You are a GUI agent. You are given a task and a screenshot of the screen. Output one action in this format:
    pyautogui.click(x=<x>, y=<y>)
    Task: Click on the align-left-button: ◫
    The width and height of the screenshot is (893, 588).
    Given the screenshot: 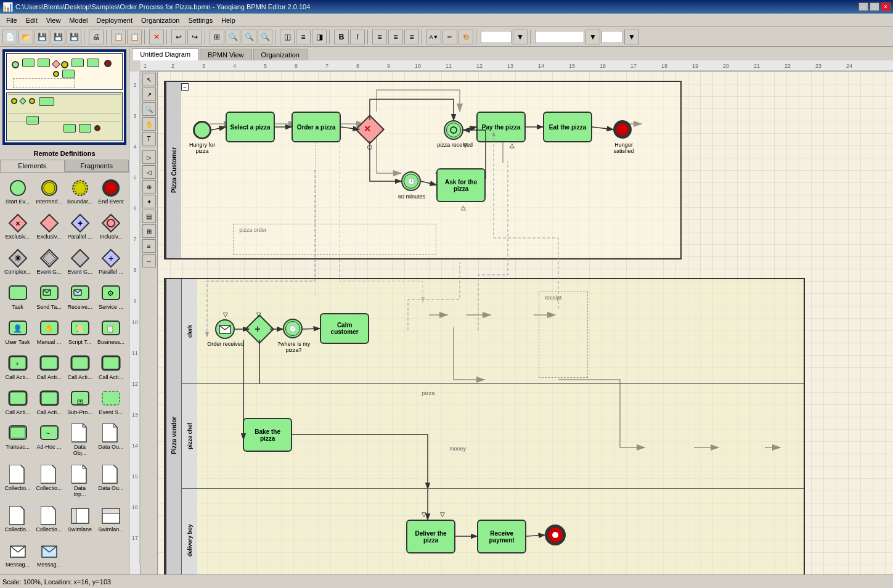 What is the action you would take?
    pyautogui.click(x=287, y=37)
    